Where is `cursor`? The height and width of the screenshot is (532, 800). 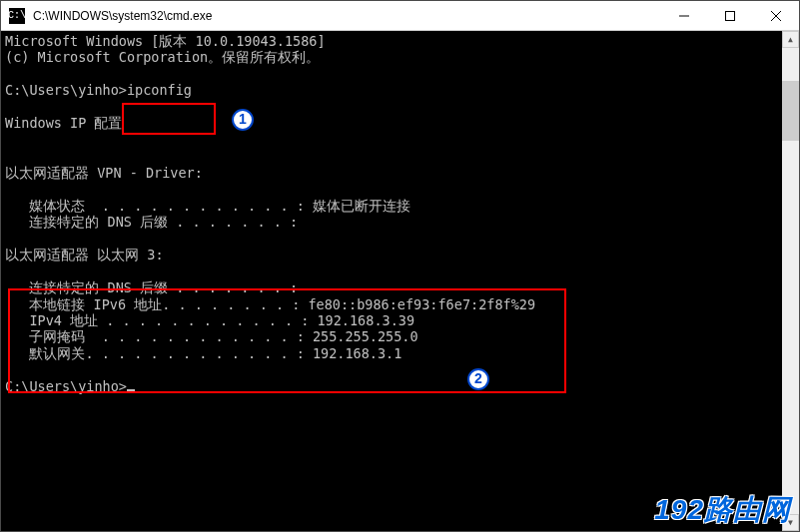
cursor is located at coordinates (131, 391).